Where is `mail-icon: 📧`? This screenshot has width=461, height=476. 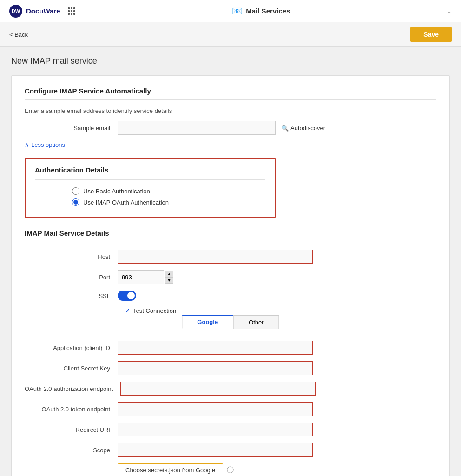 mail-icon: 📧 is located at coordinates (237, 11).